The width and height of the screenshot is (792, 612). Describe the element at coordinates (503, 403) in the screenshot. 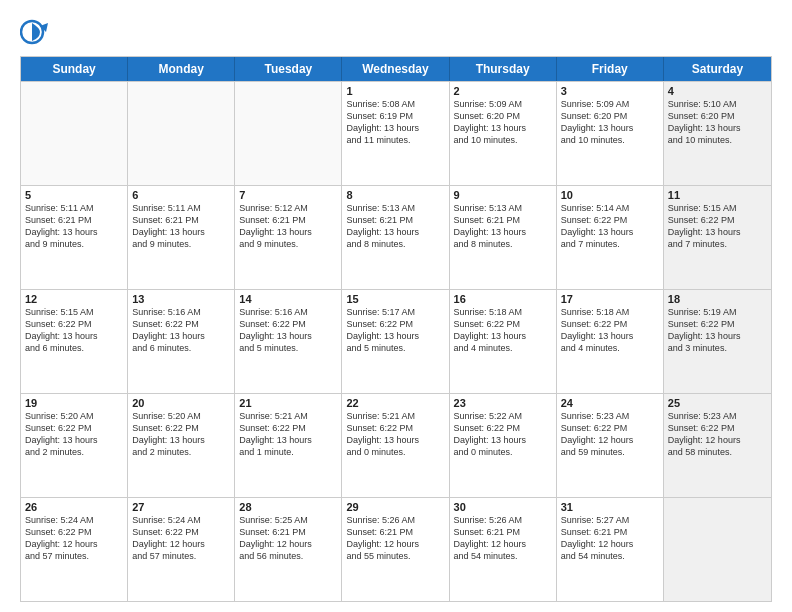

I see `day-number: 23` at that location.